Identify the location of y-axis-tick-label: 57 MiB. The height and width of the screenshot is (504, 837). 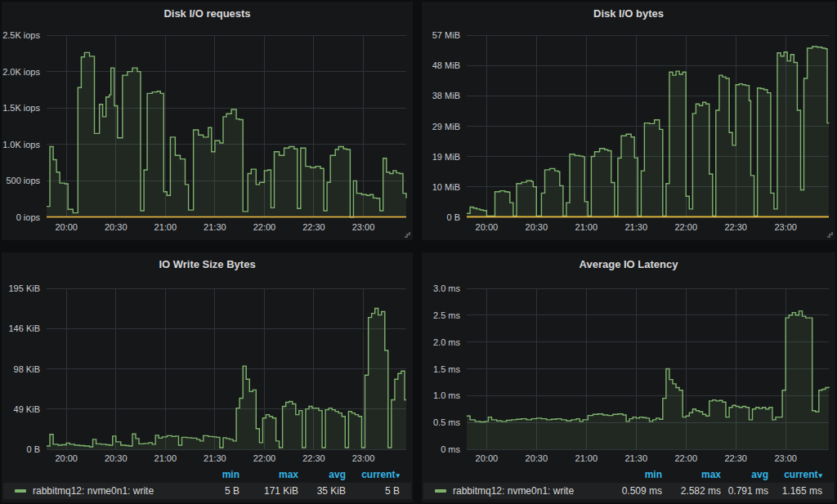
(436, 35).